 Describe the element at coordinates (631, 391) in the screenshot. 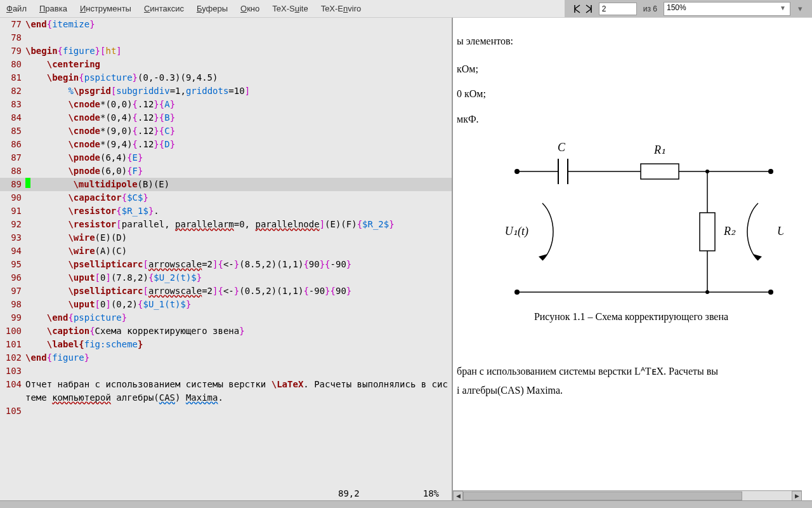

I see `preview-text: і алгебры(CAS) Maxima.` at that location.